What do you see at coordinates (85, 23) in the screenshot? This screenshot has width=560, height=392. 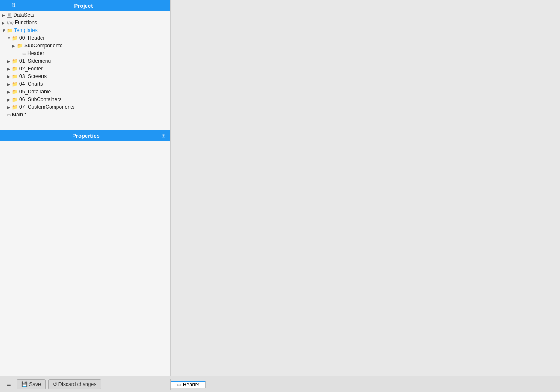 I see `tree-item-functions: ▶ f(x) Functions` at bounding box center [85, 23].